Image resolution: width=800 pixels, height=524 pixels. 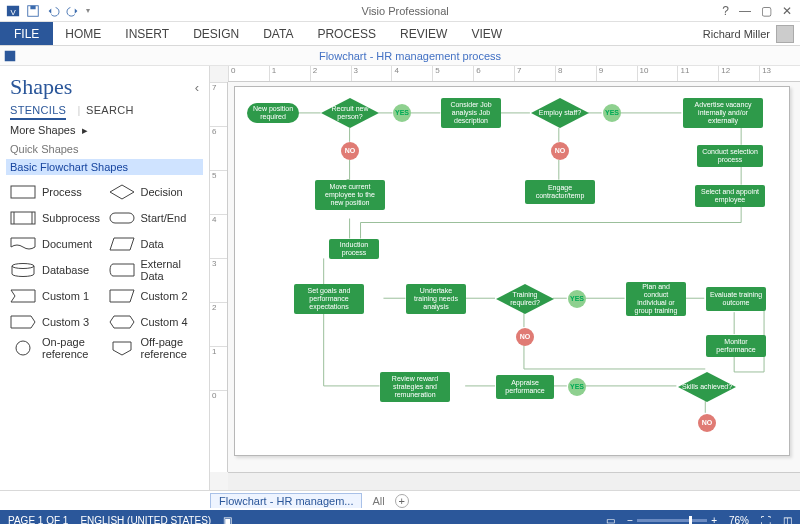 What do you see at coordinates (410, 56) in the screenshot?
I see `document-name: Flowchart - HR management process` at bounding box center [410, 56].